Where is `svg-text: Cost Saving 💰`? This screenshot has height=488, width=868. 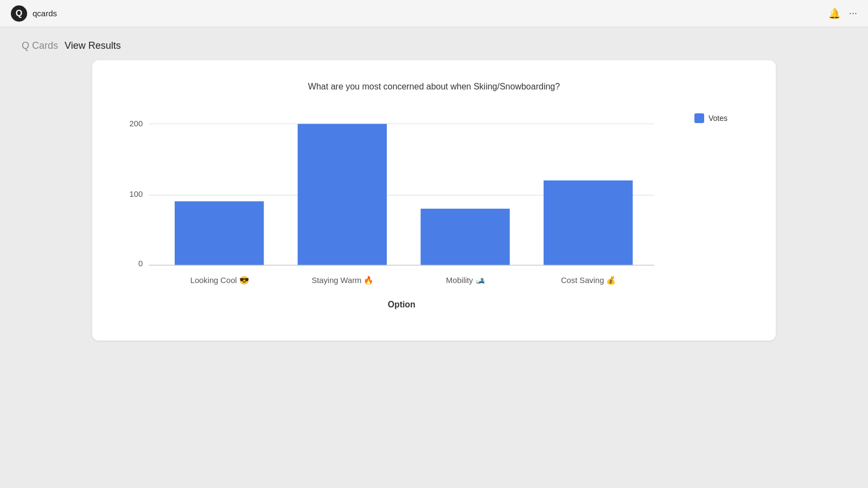 svg-text: Cost Saving 💰 is located at coordinates (589, 280).